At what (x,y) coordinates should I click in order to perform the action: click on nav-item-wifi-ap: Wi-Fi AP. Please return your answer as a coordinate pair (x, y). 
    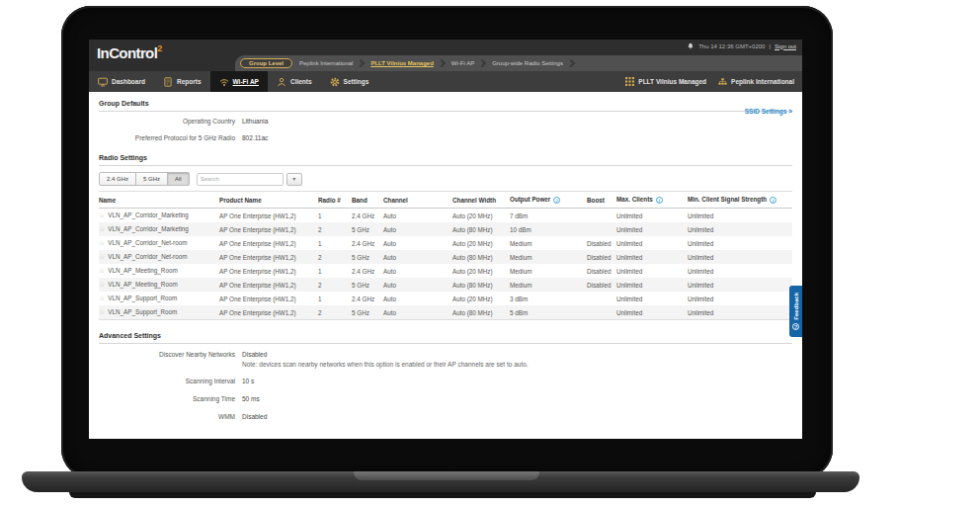
    Looking at the image, I should click on (239, 81).